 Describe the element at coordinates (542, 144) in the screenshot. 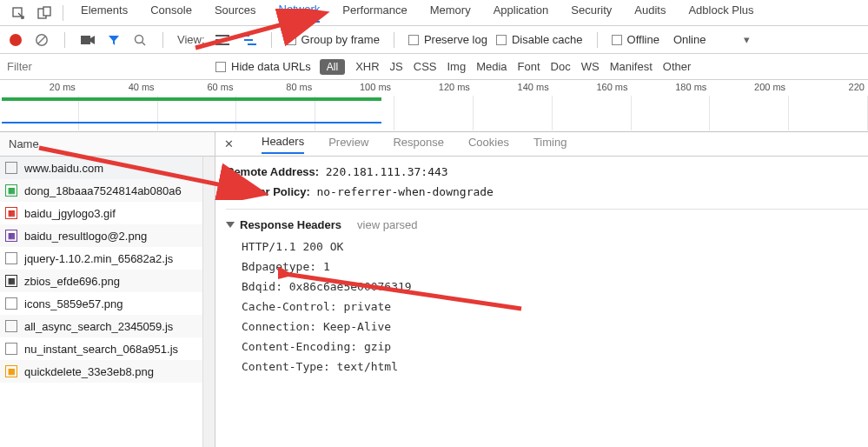

I see `details-tabs: ✕ Headers Preview Response Cookies Timin…` at that location.